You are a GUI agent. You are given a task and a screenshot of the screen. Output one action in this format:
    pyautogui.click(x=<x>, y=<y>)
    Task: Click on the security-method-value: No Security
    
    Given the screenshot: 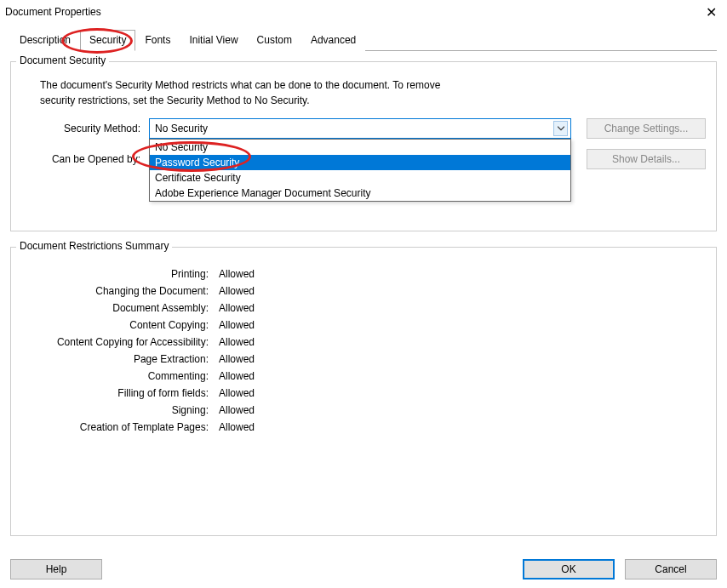 What is the action you would take?
    pyautogui.click(x=181, y=128)
    